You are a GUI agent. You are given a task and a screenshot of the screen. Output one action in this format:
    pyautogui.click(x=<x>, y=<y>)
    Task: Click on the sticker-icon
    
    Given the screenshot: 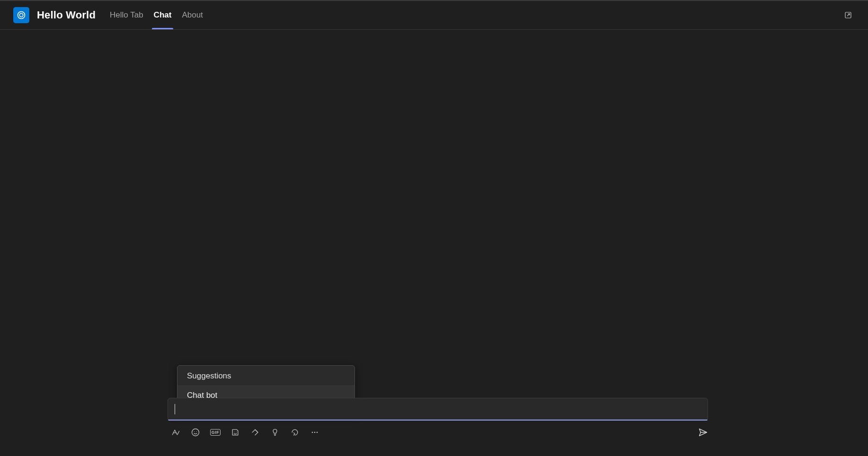 What is the action you would take?
    pyautogui.click(x=235, y=432)
    